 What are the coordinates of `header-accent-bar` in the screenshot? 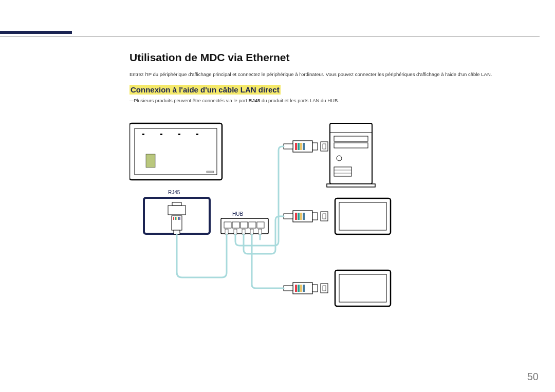 It's located at (36, 32).